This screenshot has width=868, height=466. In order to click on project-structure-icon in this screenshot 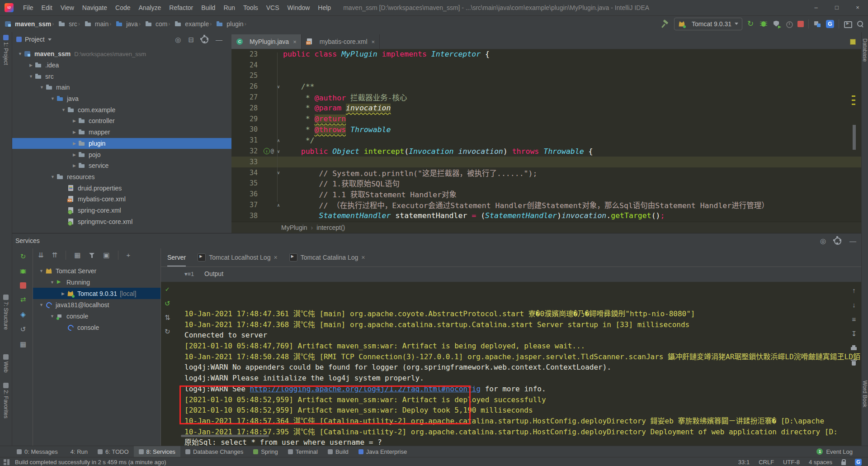, I will do `click(817, 24)`.